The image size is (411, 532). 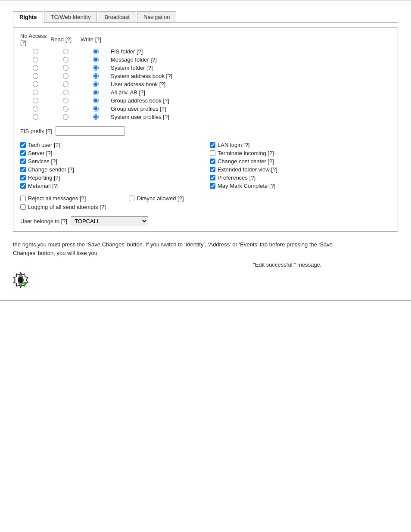 What do you see at coordinates (206, 221) in the screenshot?
I see `user-belongs-to-row: User belongs to [?] TOPCALL` at bounding box center [206, 221].